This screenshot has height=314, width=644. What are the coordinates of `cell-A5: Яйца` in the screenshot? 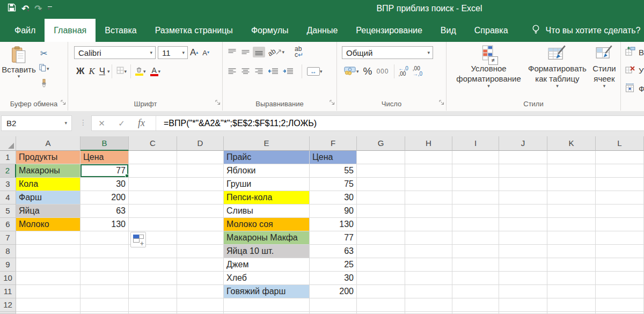 It's located at (48, 211).